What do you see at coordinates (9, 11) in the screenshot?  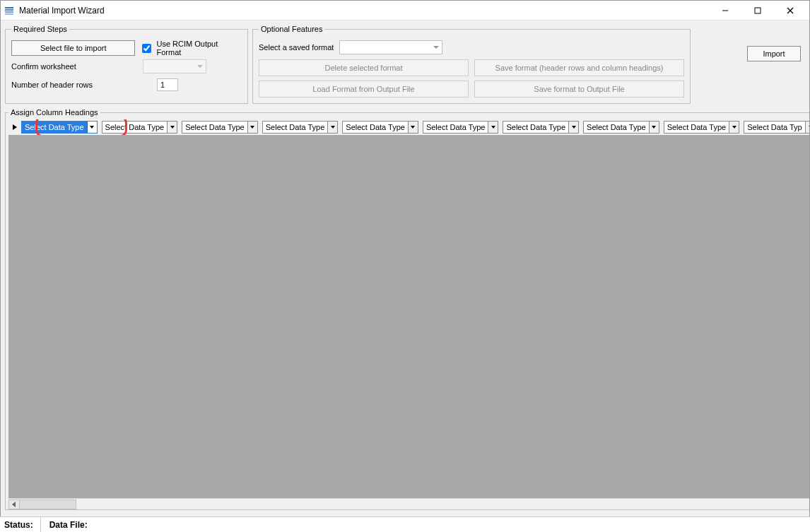 I see `app-icon` at bounding box center [9, 11].